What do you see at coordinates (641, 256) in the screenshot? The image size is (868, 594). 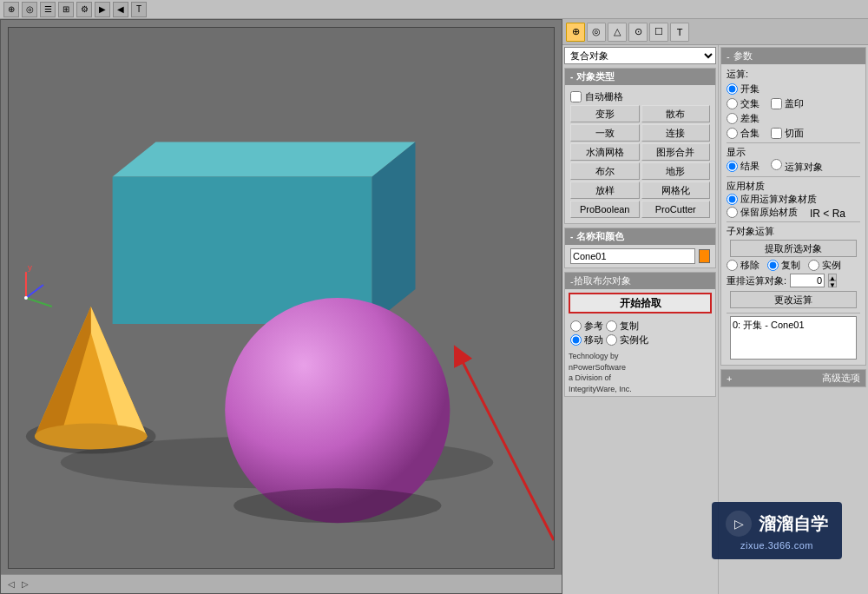 I see `name-color-row` at bounding box center [641, 256].